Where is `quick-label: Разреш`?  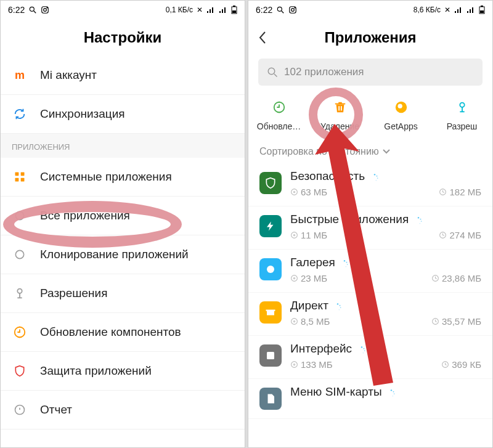 quick-label: Разреш is located at coordinates (462, 126).